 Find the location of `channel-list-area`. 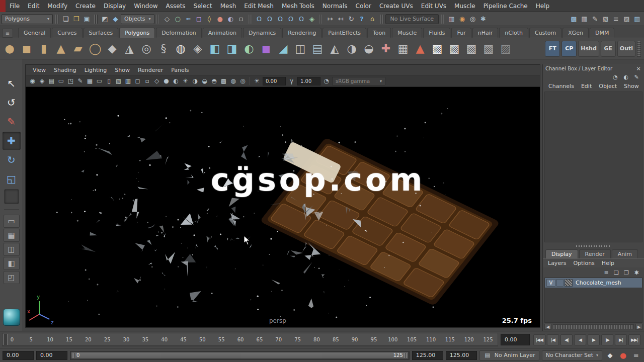

channel-list-area is located at coordinates (594, 167).